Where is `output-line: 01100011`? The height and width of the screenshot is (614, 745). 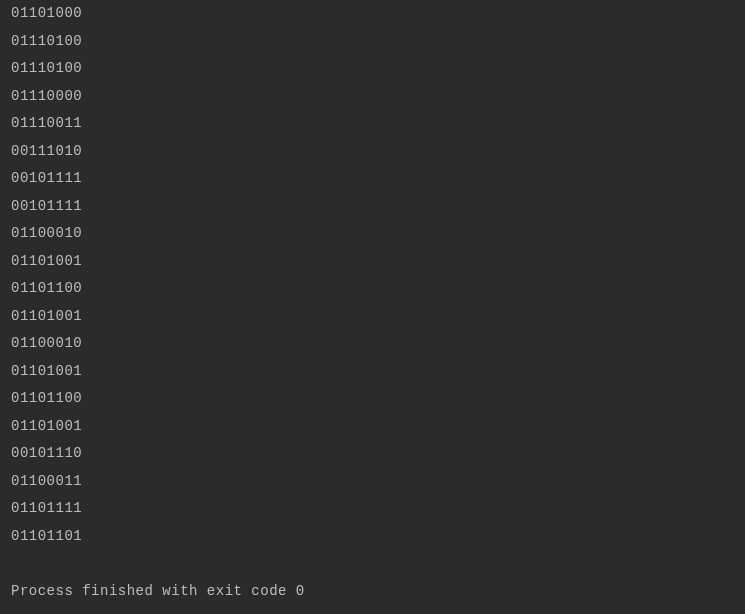 output-line: 01100011 is located at coordinates (378, 482).